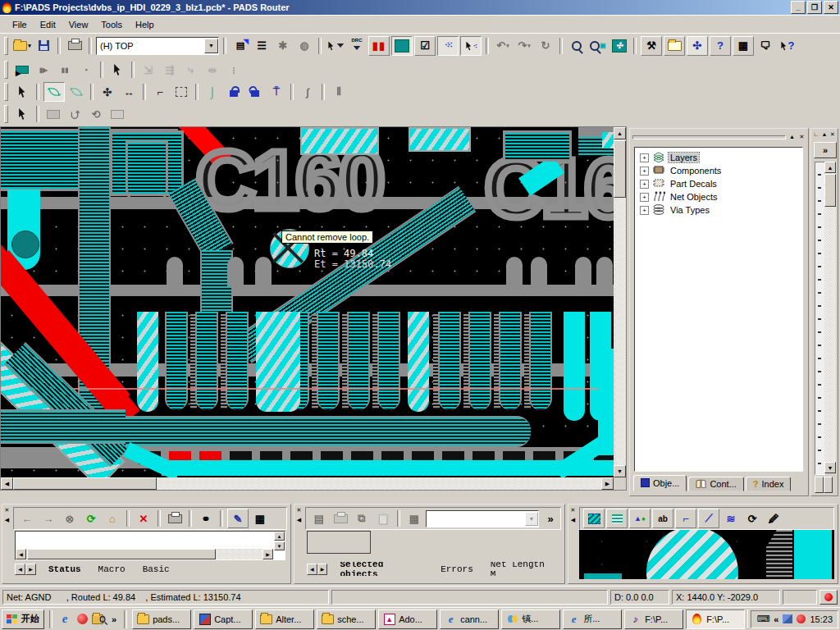 The image size is (840, 630). Describe the element at coordinates (23, 619) in the screenshot. I see `start-button: 开始` at that location.